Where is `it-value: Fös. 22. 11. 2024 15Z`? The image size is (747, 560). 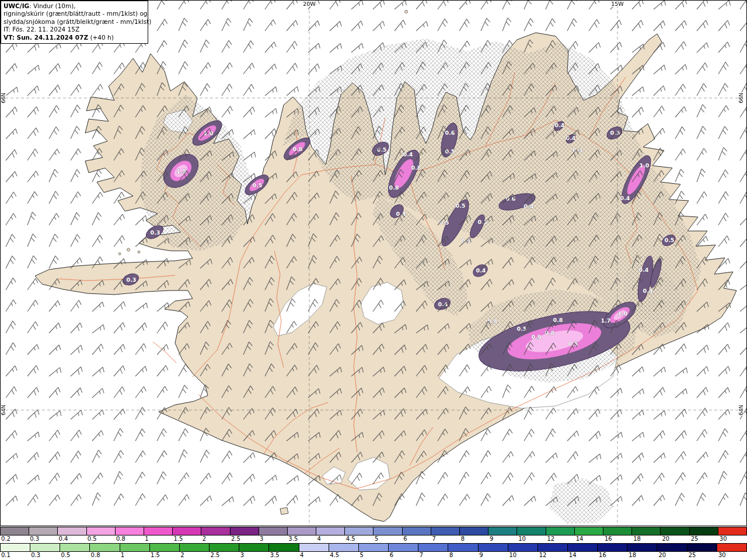 it-value: Fös. 22. 11. 2024 15Z is located at coordinates (46, 29).